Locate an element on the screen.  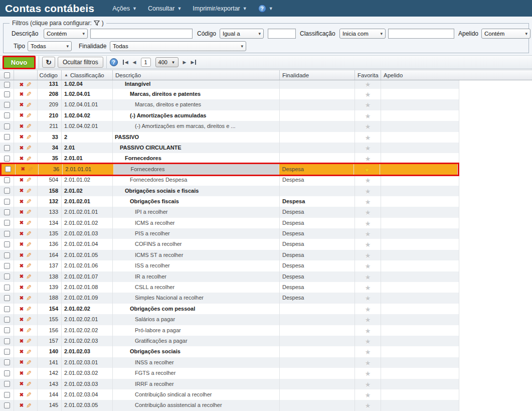
table-row: ✖✎332PASSIVO★ is located at coordinates (230, 138).